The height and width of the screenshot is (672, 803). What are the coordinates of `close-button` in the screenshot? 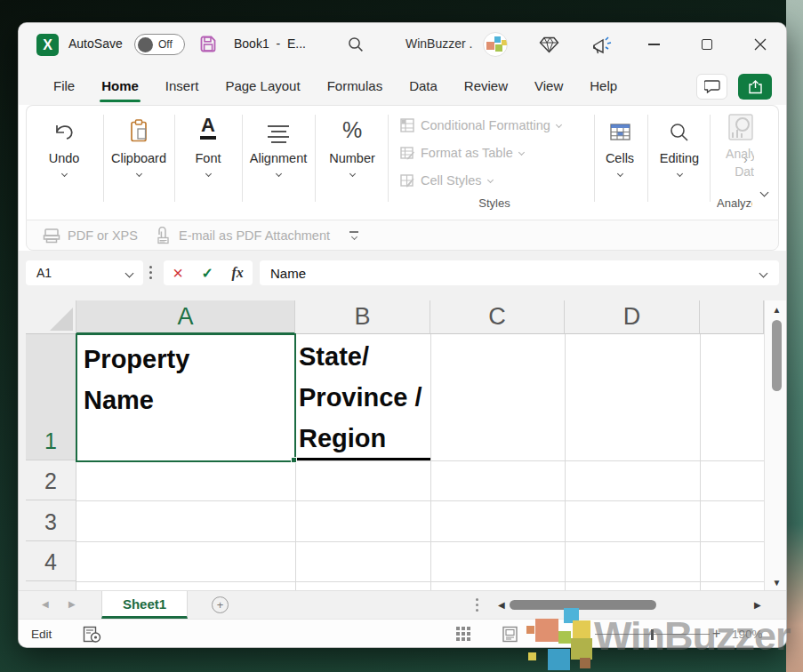 It's located at (760, 44).